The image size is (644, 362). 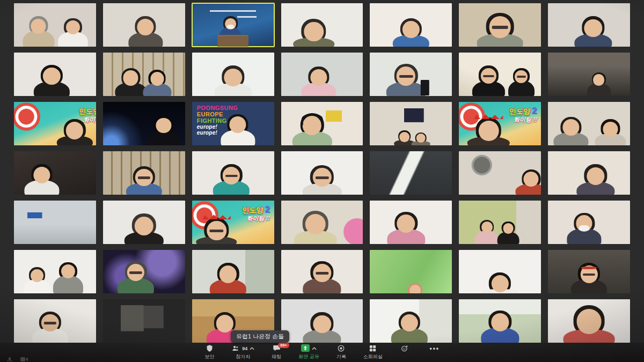 What do you see at coordinates (10, 359) in the screenshot?
I see `mic-icon` at bounding box center [10, 359].